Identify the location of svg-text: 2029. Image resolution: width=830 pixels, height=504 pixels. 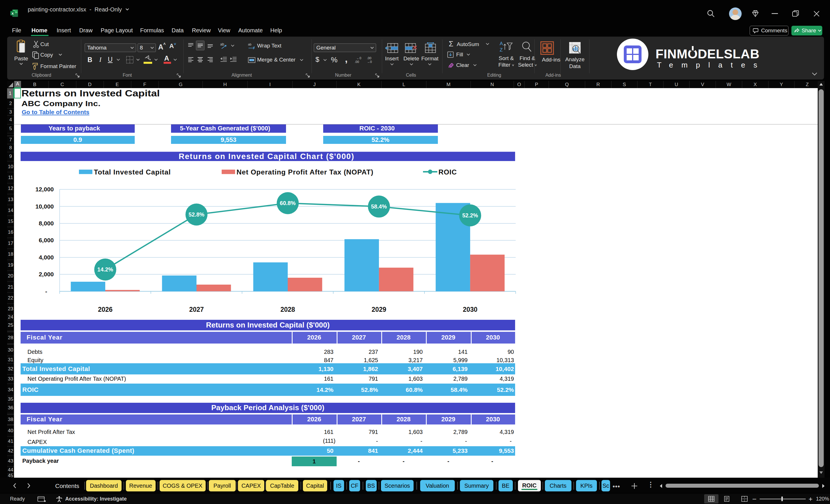
(379, 310).